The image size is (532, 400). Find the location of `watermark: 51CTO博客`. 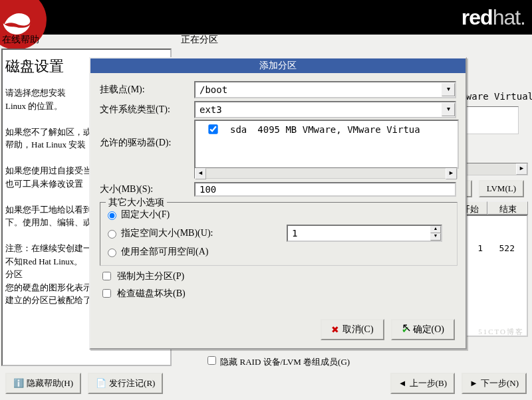

watermark: 51CTO博客 is located at coordinates (501, 332).